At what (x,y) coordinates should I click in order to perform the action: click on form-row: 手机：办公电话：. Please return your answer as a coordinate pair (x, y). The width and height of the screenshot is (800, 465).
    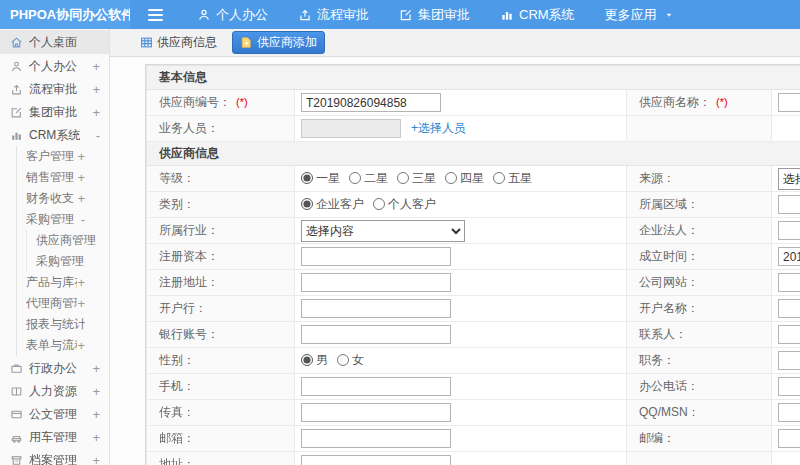
    Looking at the image, I should click on (474, 387).